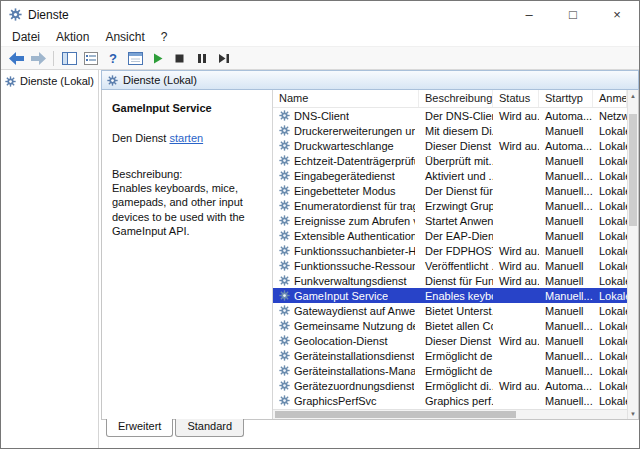  What do you see at coordinates (610, 116) in the screenshot?
I see `service-logon-cell: Netzwer` at bounding box center [610, 116].